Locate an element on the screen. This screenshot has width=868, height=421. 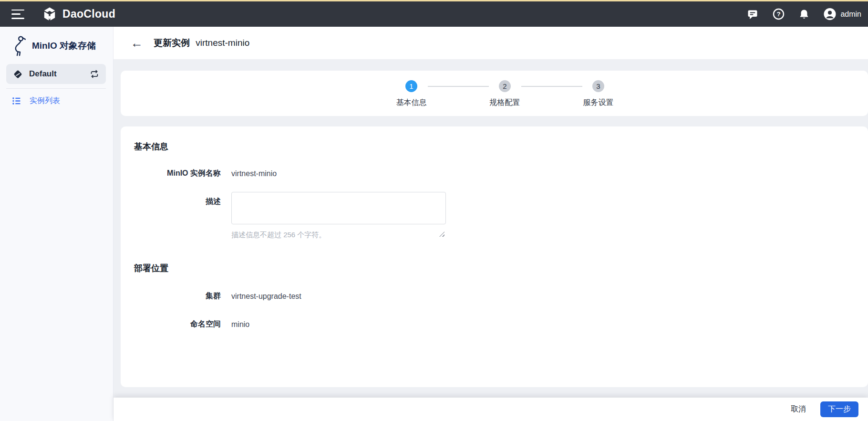
cluster-value: virtnest-upgrade-test is located at coordinates (266, 296).